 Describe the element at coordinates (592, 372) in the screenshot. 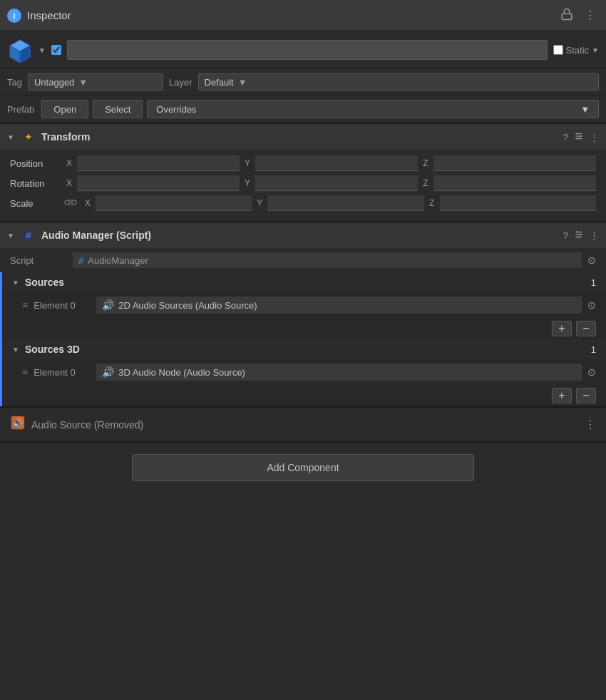

I see `element-3d-target-button: ⊙` at that location.